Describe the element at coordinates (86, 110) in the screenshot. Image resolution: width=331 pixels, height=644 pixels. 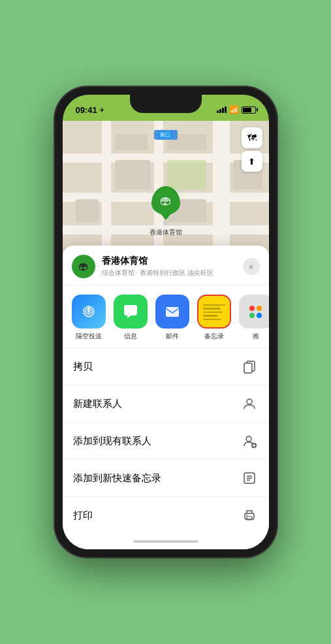
I see `status-time: 09:41` at that location.